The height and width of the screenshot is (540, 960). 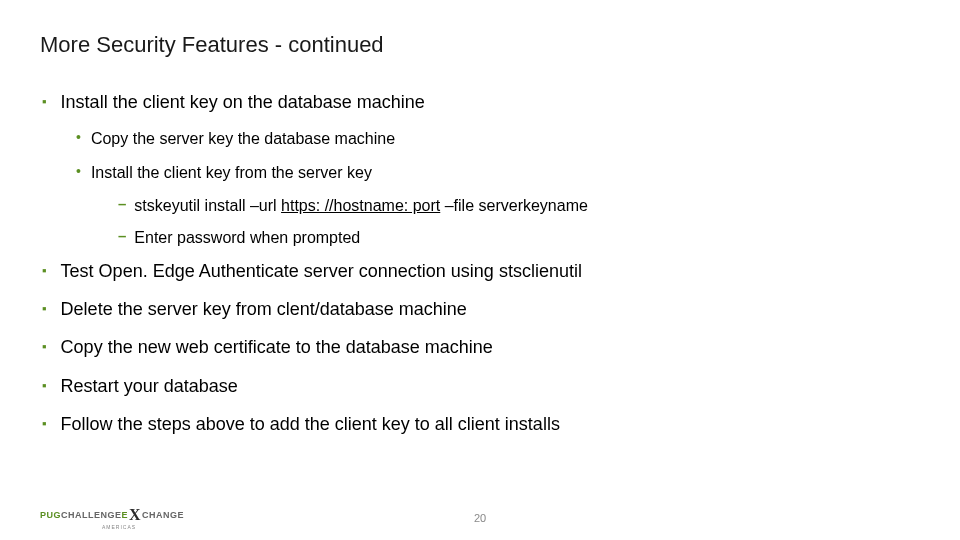 I want to click on list-item: • Install the client key from the server…, so click(x=498, y=173).